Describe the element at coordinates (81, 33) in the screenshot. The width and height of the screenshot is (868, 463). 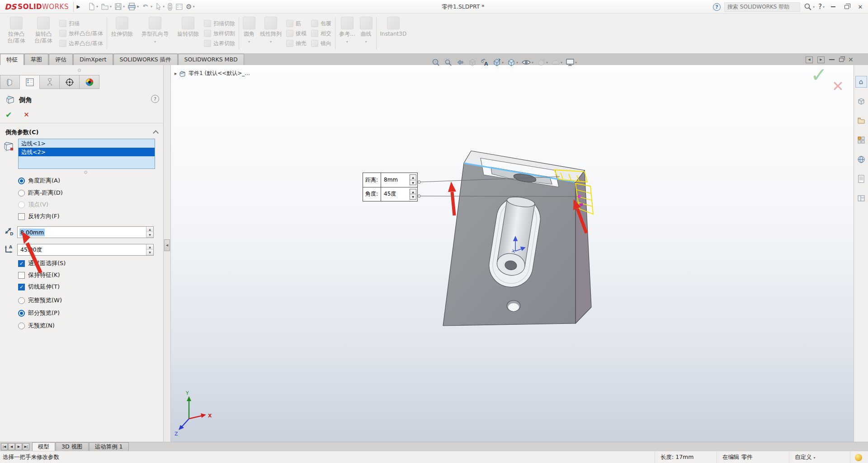
I see `loft-button: 放样凸台/基体` at that location.